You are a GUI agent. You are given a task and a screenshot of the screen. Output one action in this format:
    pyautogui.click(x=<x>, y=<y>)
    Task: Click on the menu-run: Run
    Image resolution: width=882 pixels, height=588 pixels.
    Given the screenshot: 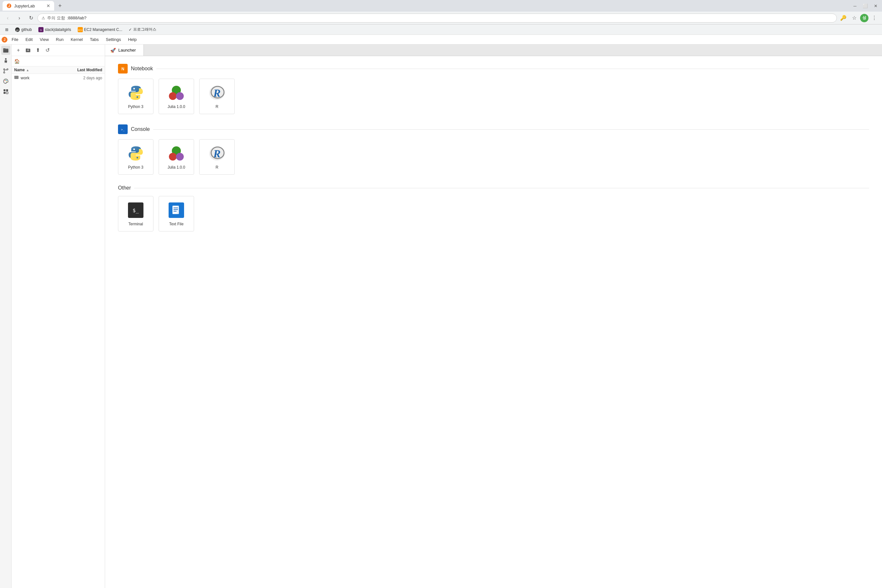 What is the action you would take?
    pyautogui.click(x=60, y=39)
    